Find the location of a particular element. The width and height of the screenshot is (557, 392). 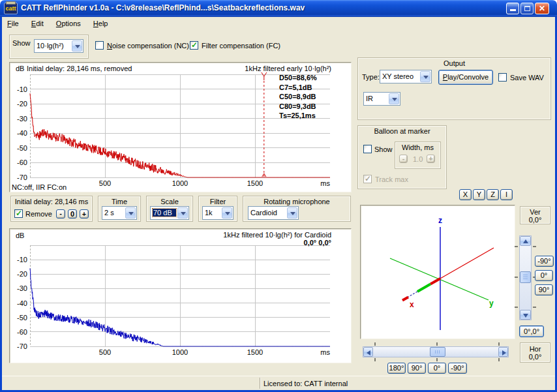

x-axis-thick-red-segment is located at coordinates (436, 282).